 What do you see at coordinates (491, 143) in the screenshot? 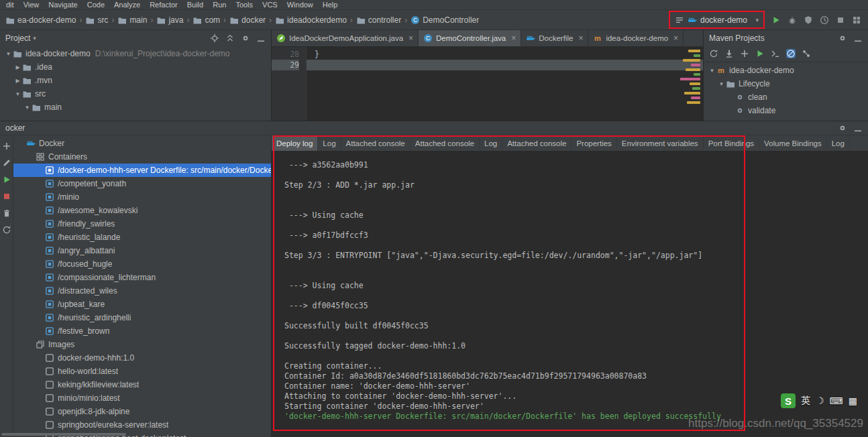
I see `console-tab-log-4: Log` at bounding box center [491, 143].